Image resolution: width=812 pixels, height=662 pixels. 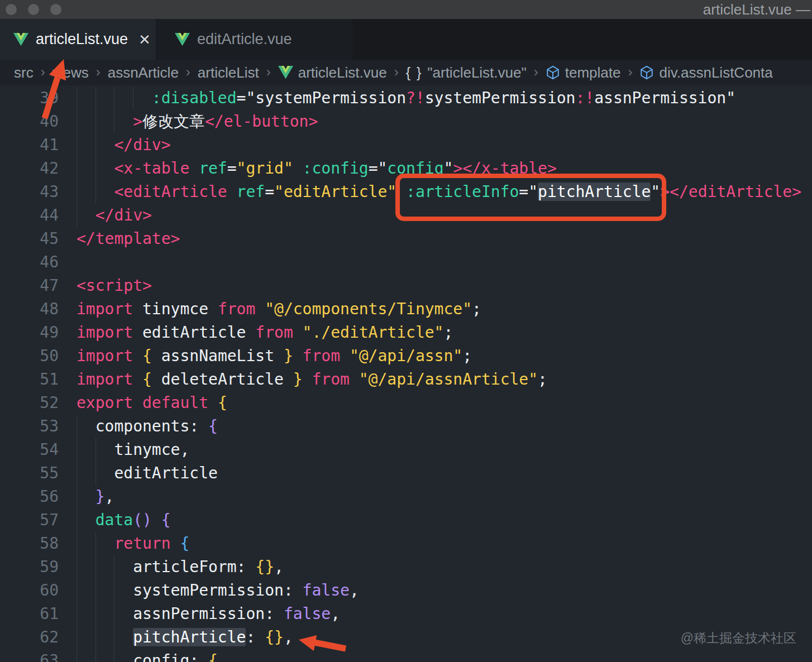 I want to click on breadcrumb-item-div-assnlistconta: div.assnListConta, so click(x=706, y=73).